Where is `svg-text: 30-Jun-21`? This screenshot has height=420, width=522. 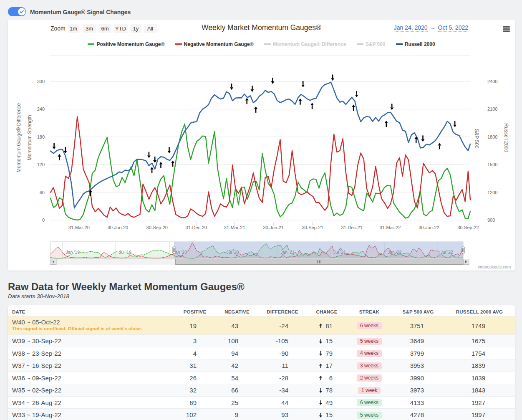 svg-text: 30-Jun-21 is located at coordinates (273, 228).